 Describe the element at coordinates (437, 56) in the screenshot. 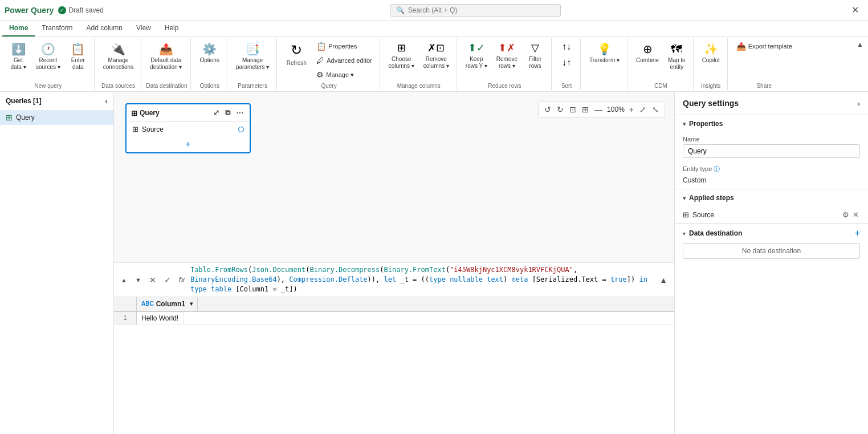

I see `remove-columns-button: ✗⊡ Removecolumns ▾` at that location.